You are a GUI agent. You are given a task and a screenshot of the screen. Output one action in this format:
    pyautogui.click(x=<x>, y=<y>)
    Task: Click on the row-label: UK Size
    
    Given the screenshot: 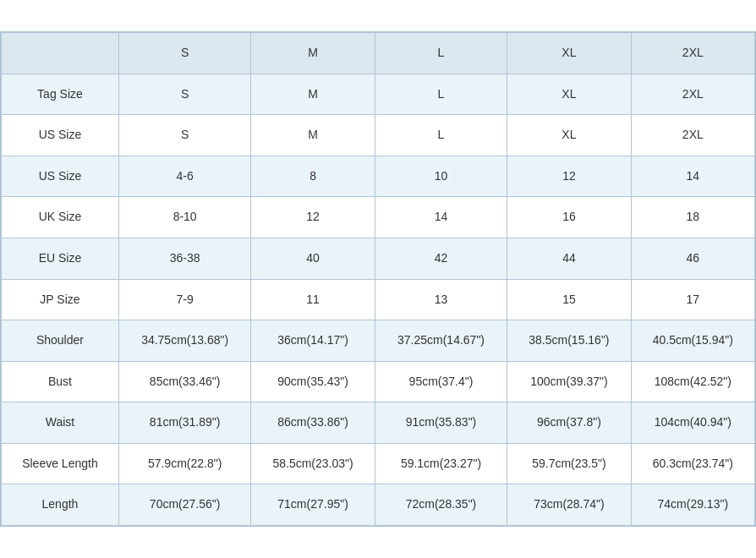 What is the action you would take?
    pyautogui.click(x=61, y=218)
    